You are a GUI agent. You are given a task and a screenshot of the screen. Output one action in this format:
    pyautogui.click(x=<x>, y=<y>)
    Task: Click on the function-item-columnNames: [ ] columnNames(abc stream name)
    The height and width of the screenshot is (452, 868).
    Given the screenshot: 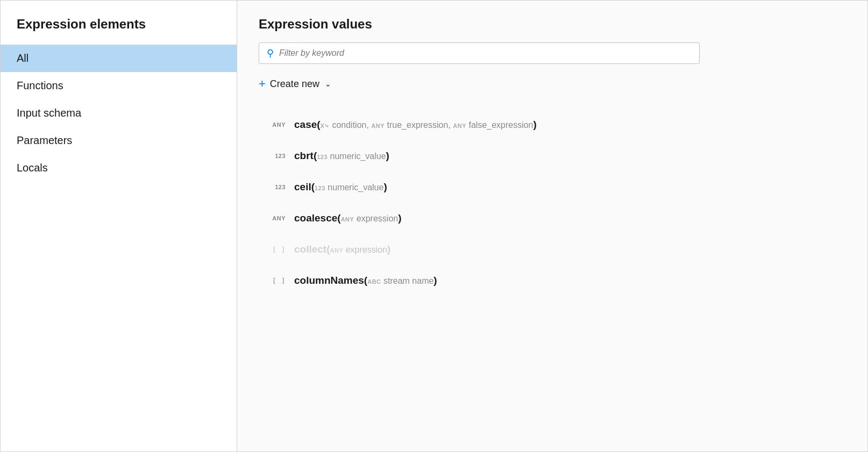 What is the action you would take?
    pyautogui.click(x=552, y=281)
    